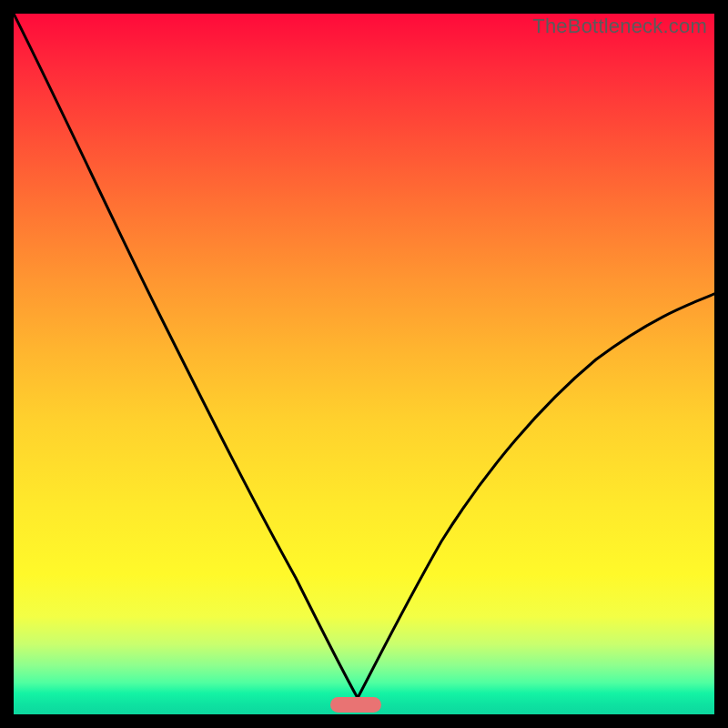 The image size is (728, 728). Describe the element at coordinates (356, 704) in the screenshot. I see `optimal-range-marker` at that location.